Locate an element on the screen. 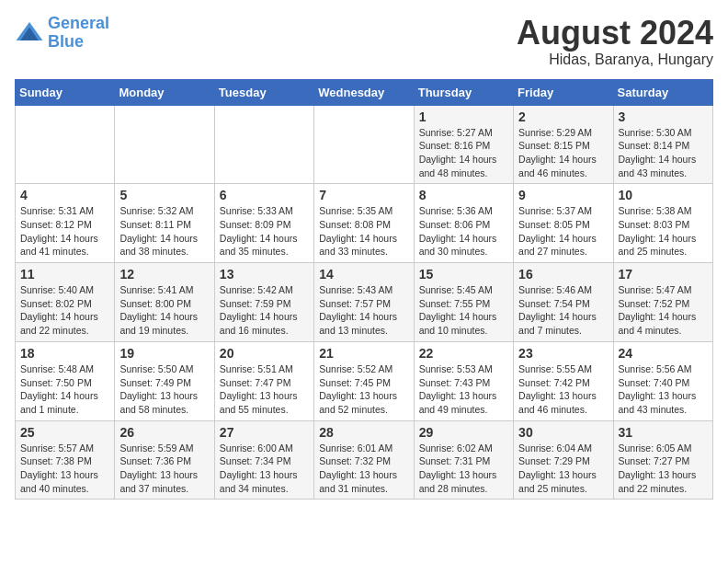  day-number: 15 is located at coordinates (463, 274).